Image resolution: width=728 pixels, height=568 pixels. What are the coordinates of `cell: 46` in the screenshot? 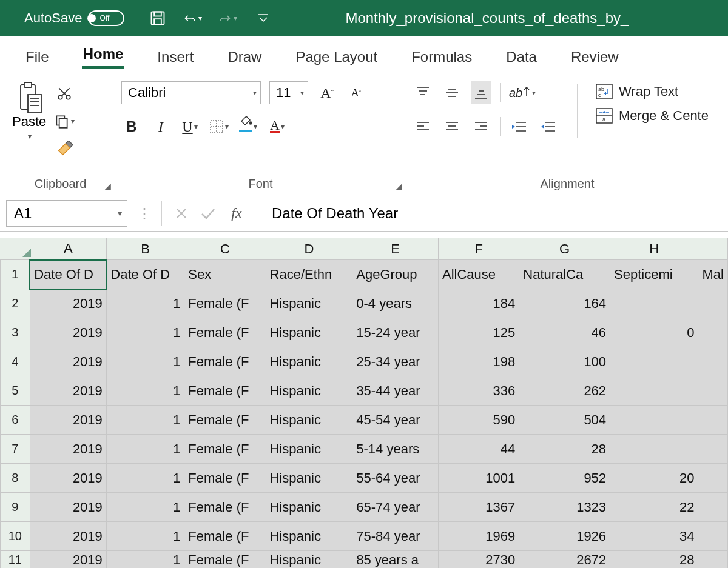 It's located at (565, 333).